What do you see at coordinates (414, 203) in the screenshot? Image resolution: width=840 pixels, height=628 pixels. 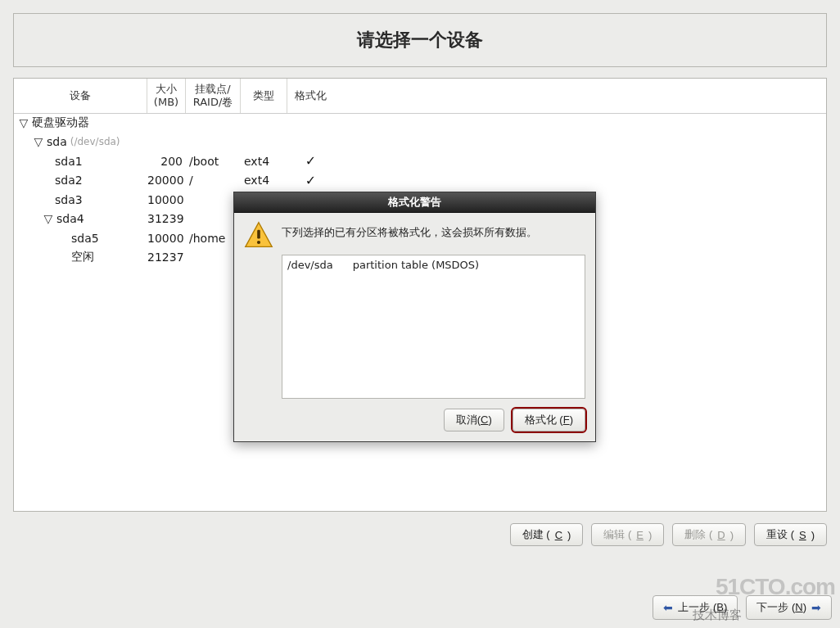 I see `dialog-title: 格式化警告` at bounding box center [414, 203].